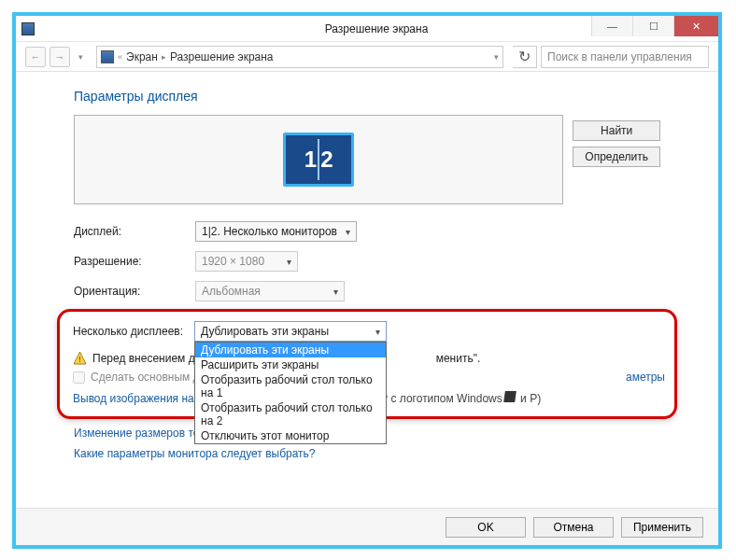 The width and height of the screenshot is (736, 560). I want to click on monitor-icon: 1 2, so click(318, 160).